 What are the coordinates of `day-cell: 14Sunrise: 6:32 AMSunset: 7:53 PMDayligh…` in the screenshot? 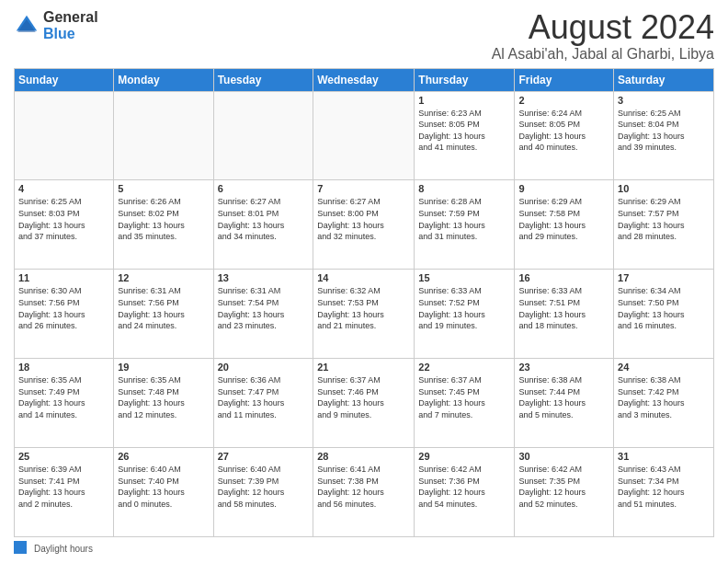 It's located at (364, 315).